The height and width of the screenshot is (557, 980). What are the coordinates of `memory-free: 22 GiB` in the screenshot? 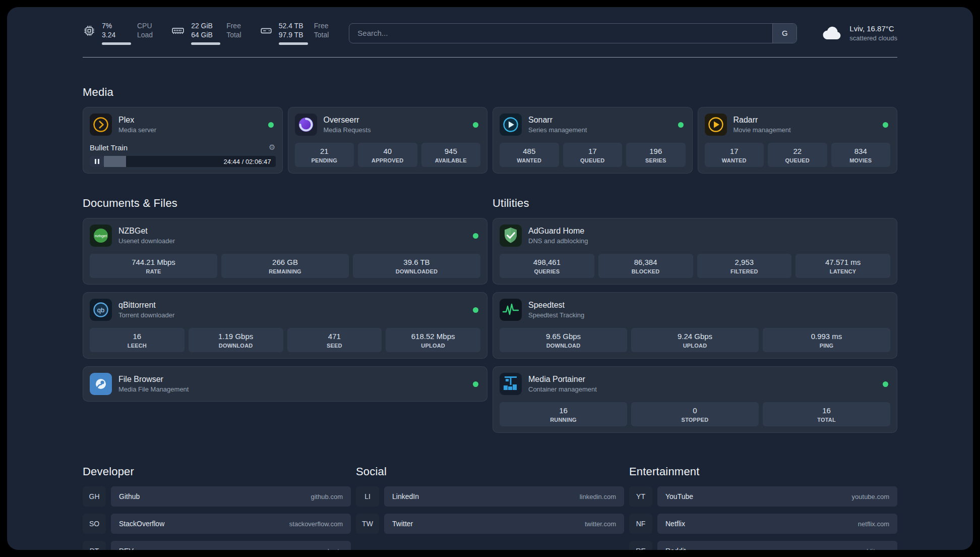 It's located at (206, 26).